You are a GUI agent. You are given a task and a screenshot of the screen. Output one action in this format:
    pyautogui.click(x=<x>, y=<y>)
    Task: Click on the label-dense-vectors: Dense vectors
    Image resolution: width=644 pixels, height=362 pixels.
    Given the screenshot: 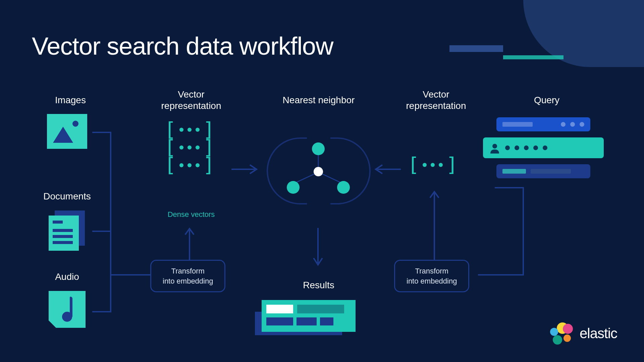 What is the action you would take?
    pyautogui.click(x=191, y=215)
    